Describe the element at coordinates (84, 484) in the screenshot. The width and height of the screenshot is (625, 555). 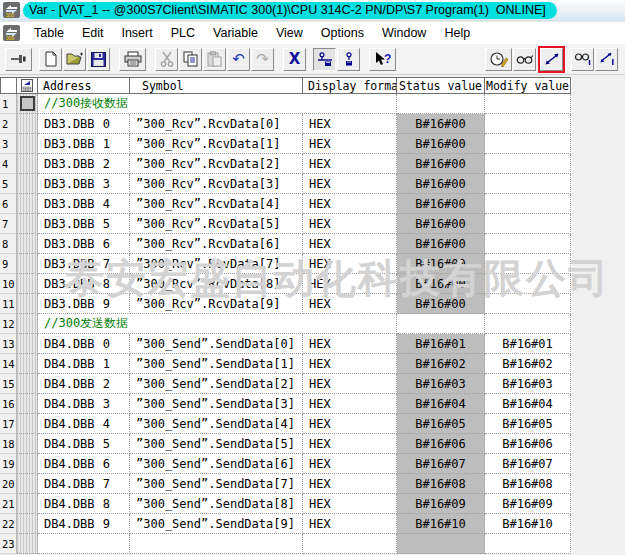
I see `address-cell: DB4.DBB7` at that location.